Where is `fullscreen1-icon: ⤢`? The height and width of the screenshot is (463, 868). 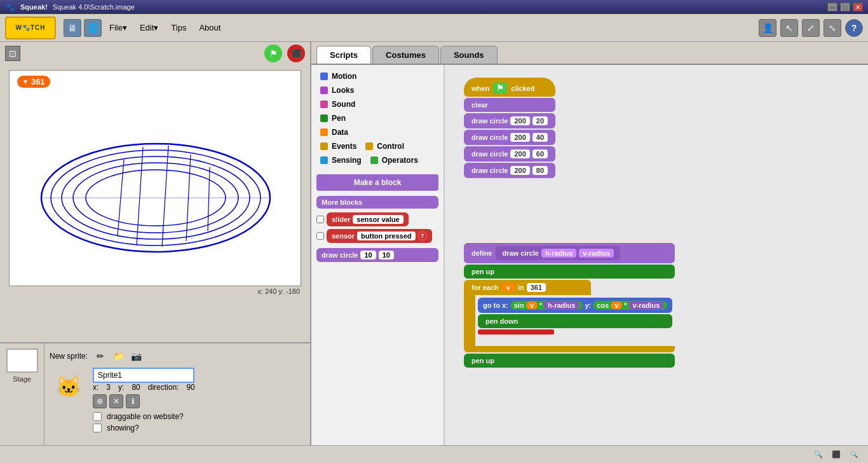 fullscreen1-icon: ⤢ is located at coordinates (811, 28).